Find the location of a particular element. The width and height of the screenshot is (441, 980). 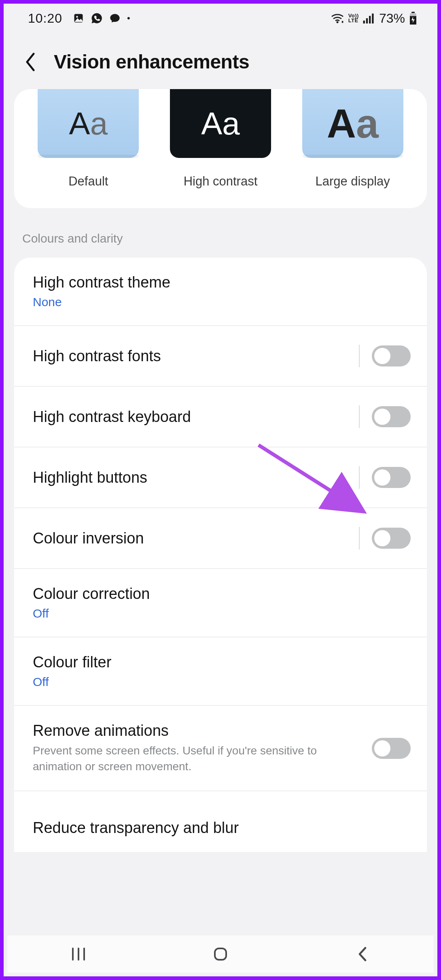

section-header-colours: Colours and clarity is located at coordinates (220, 233).